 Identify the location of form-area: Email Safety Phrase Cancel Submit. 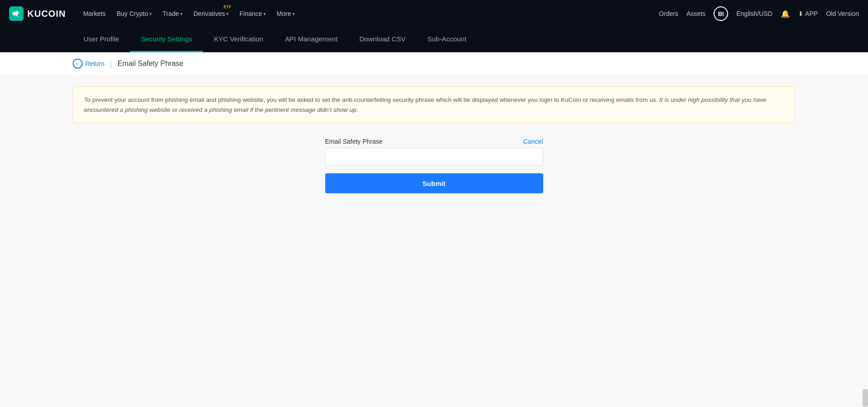
(434, 166).